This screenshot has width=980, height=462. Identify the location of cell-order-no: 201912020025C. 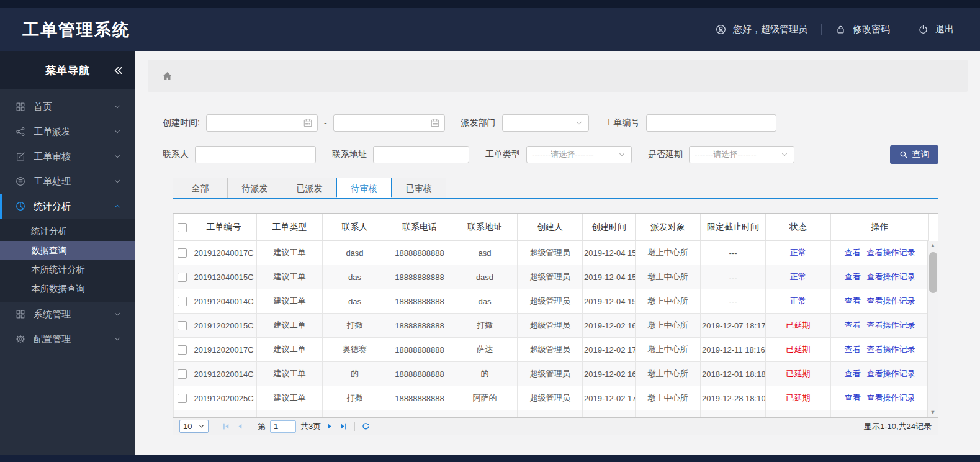
(224, 399).